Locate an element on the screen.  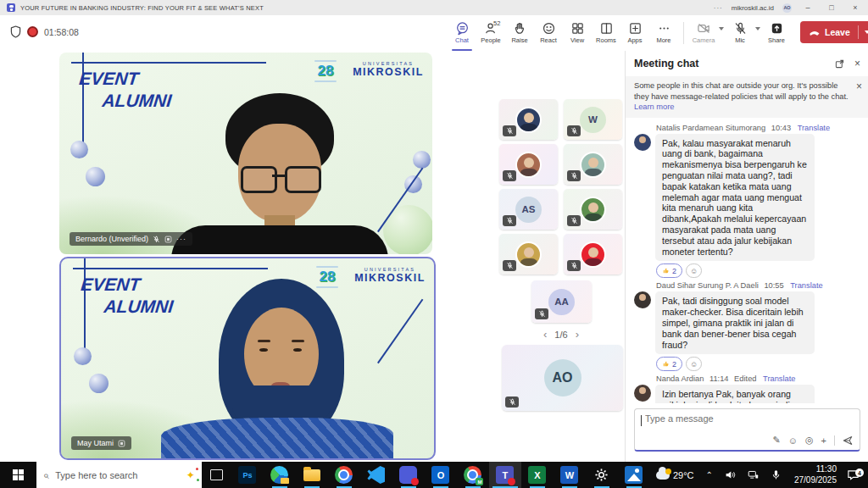
copilot-sparkle-icon: ✦ is located at coordinates (191, 475).